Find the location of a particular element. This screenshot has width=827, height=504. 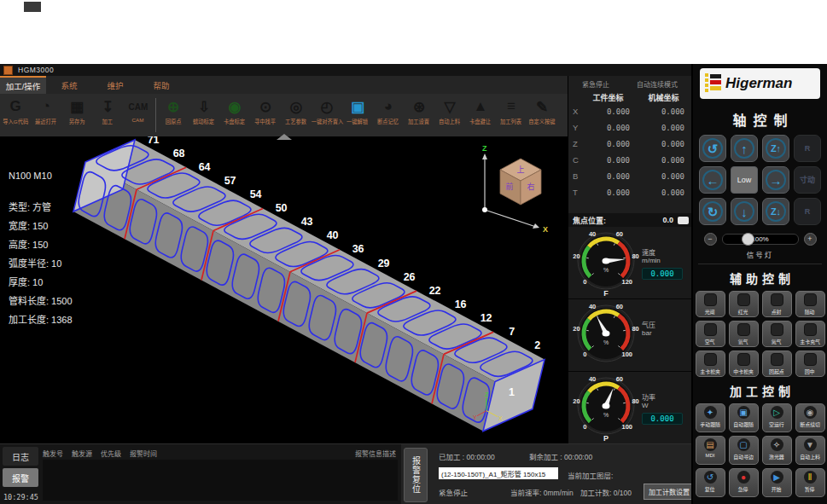

toolbar-creep-calibration: ⇩蠕动标定 is located at coordinates (204, 111).